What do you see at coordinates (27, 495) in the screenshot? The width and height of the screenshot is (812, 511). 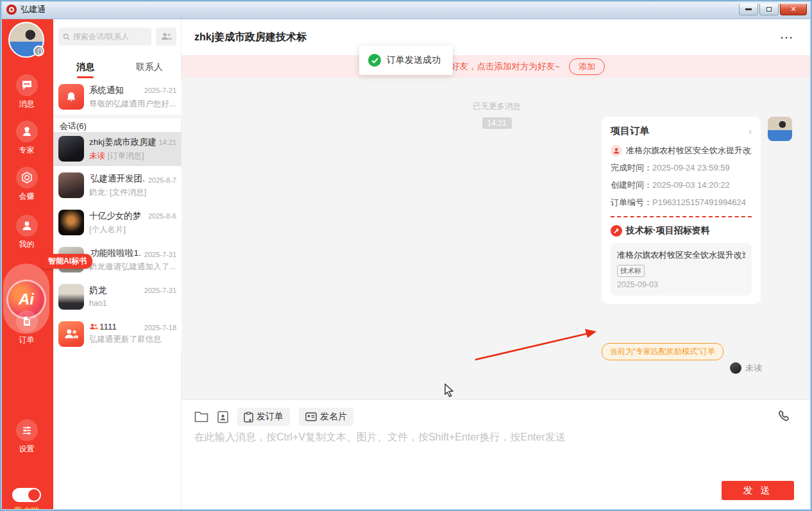 I see `client-mode-toggle` at bounding box center [27, 495].